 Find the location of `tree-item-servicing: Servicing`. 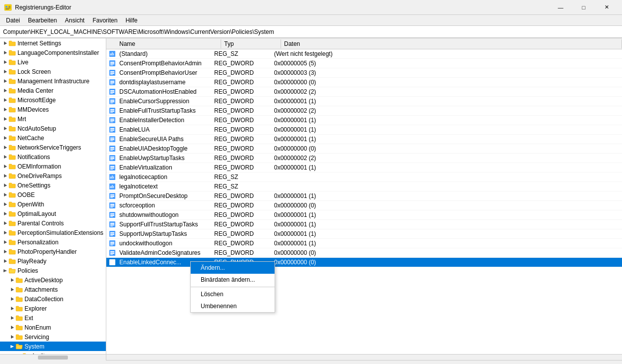

tree-item-servicing: Servicing is located at coordinates (53, 337).